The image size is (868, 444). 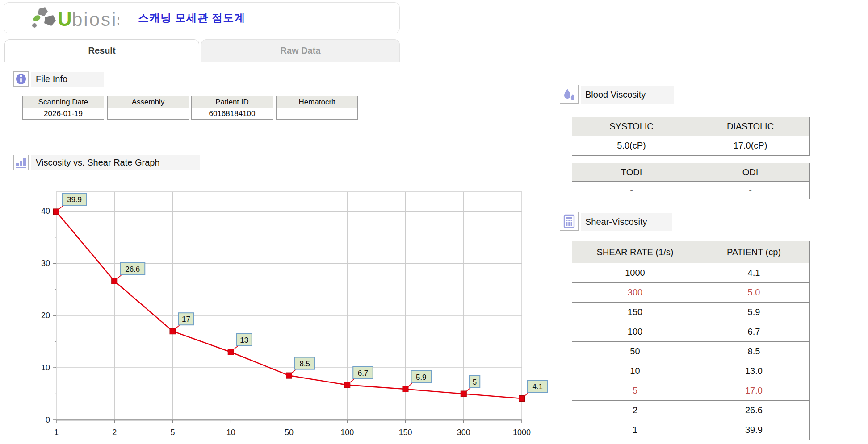 What do you see at coordinates (754, 371) in the screenshot?
I see `patient-cell: 13.0` at bounding box center [754, 371].